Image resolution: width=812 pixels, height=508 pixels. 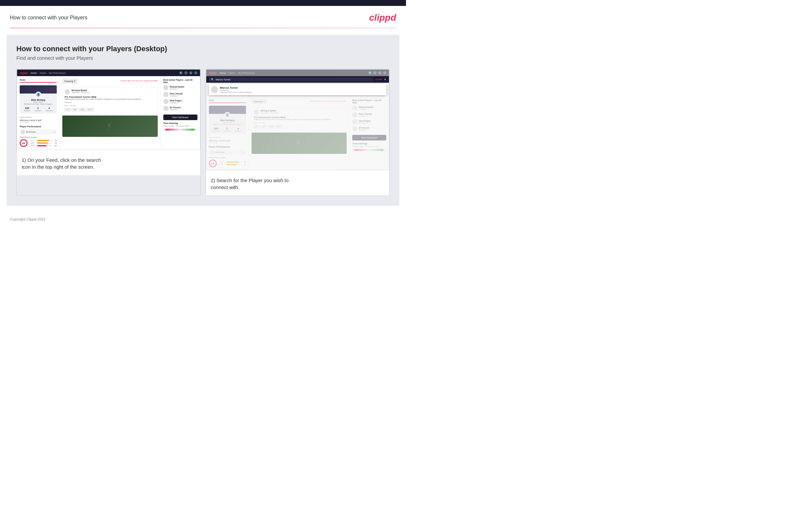 I want to click on stat-activities-label-2: Activities, so click(x=216, y=131).